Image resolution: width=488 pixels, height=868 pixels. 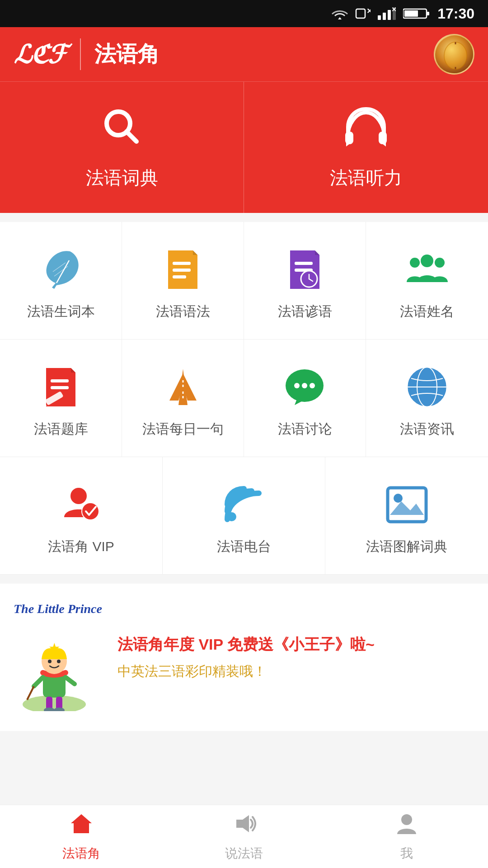 What do you see at coordinates (183, 398) in the screenshot?
I see `daily-button: 法语每日一句` at bounding box center [183, 398].